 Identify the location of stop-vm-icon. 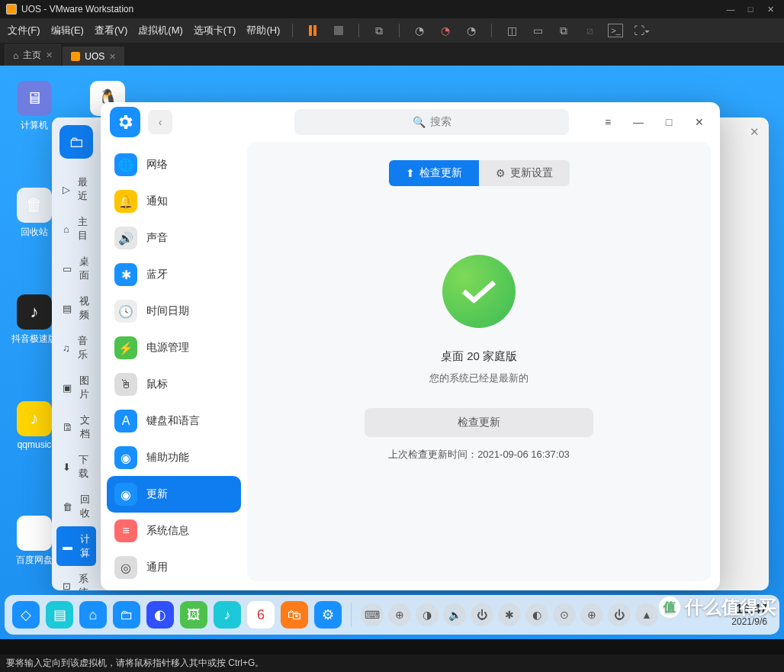
(339, 31).